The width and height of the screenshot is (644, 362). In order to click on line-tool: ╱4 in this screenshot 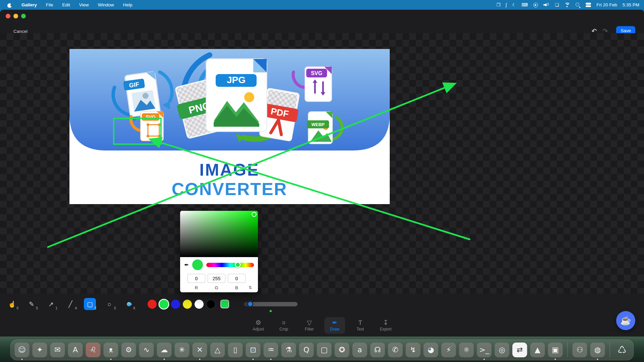, I will do `click(70, 304)`.